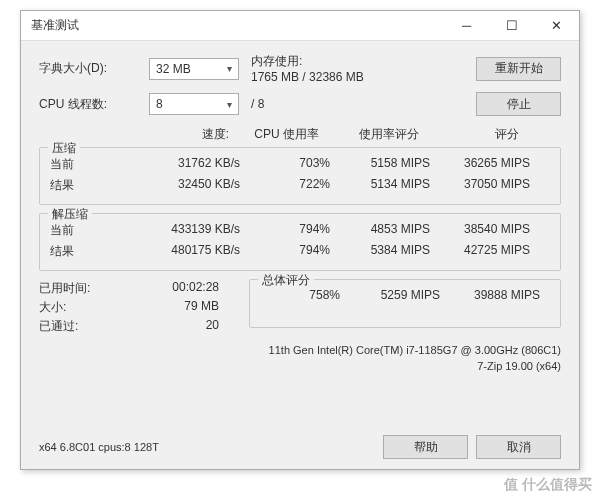 The width and height of the screenshot is (600, 500). Describe the element at coordinates (300, 176) in the screenshot. I see `compress-group: 压缩 当前 31762 KB/s 703% 5158 MIPS 36265 MI…` at that location.